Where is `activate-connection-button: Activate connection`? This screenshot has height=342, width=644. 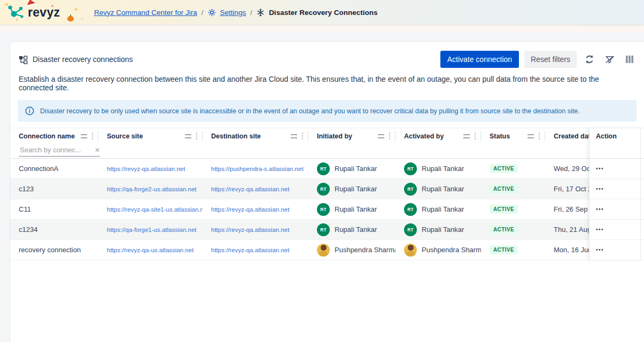
activate-connection-button: Activate connection is located at coordinates (480, 59).